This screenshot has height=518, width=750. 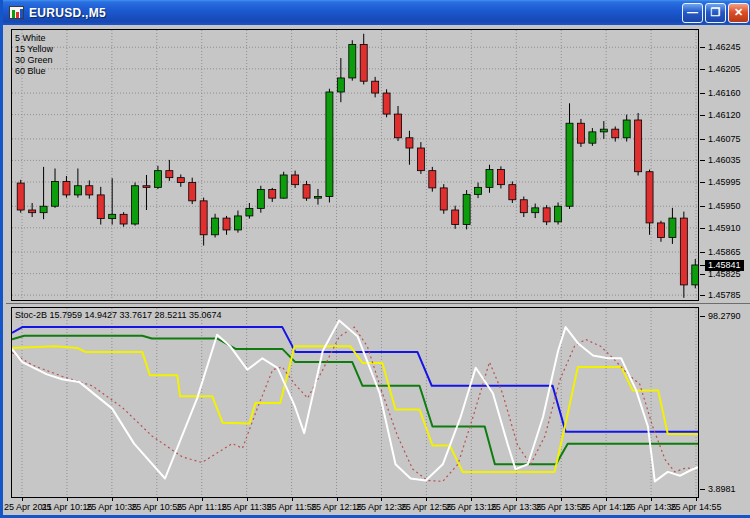 What do you see at coordinates (291, 507) in the screenshot?
I see `time-axis-label: 25 Apr 11:55` at bounding box center [291, 507].